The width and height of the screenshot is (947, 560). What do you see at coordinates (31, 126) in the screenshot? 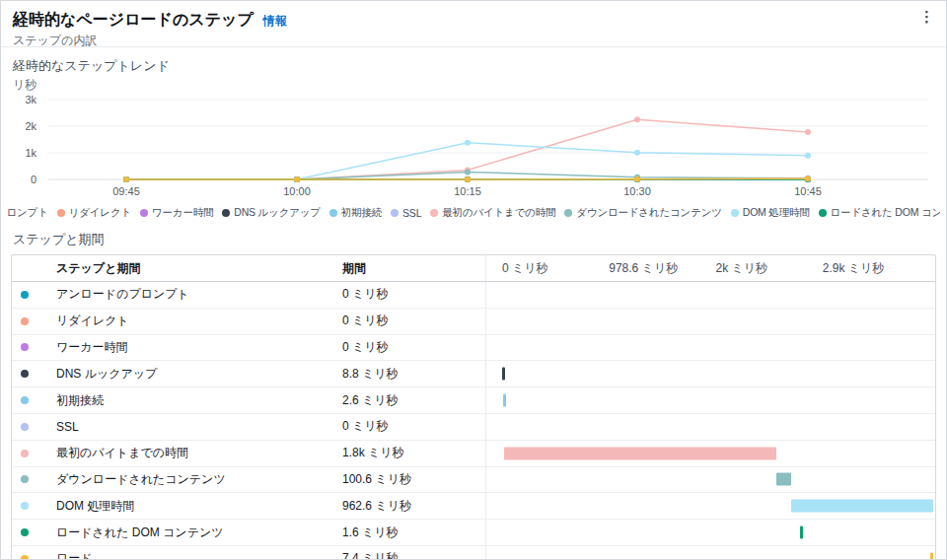
I see `y-axis-tick-label: 2k` at bounding box center [31, 126].